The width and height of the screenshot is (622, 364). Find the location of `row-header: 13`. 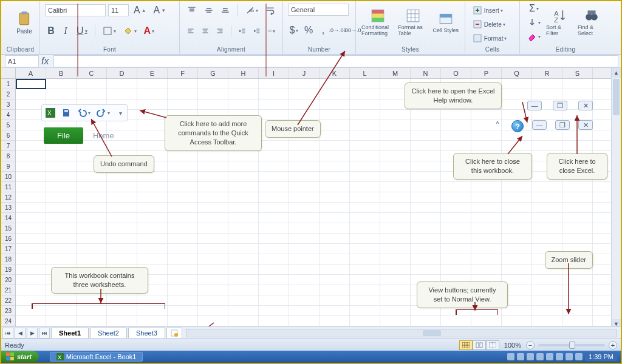

row-header: 13 is located at coordinates (9, 207).